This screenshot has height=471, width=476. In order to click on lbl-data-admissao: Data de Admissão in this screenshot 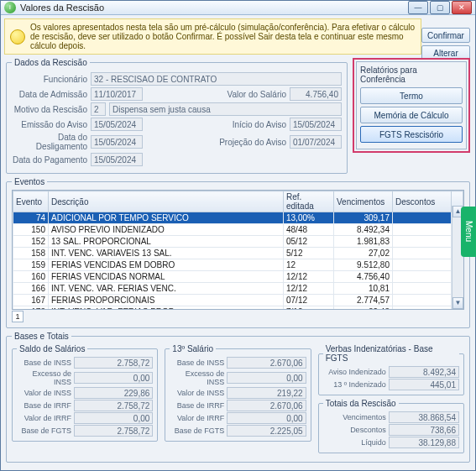, I will do `click(50, 94)`.